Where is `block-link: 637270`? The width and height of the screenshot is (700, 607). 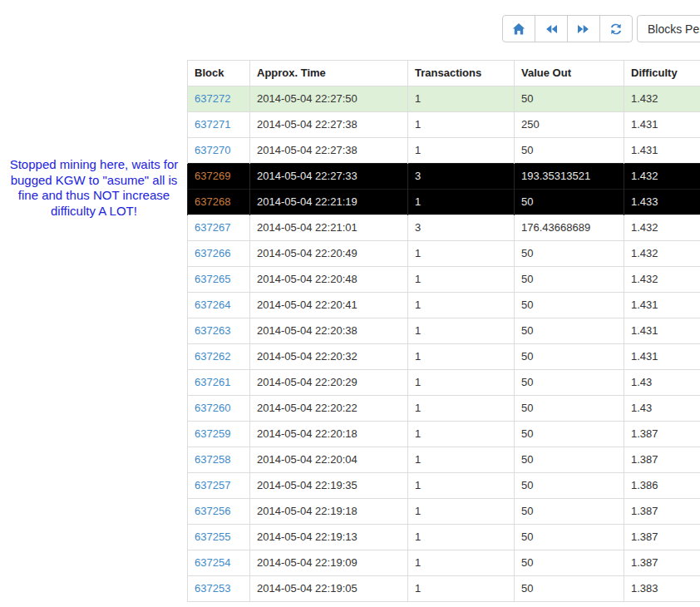 block-link: 637270 is located at coordinates (213, 150).